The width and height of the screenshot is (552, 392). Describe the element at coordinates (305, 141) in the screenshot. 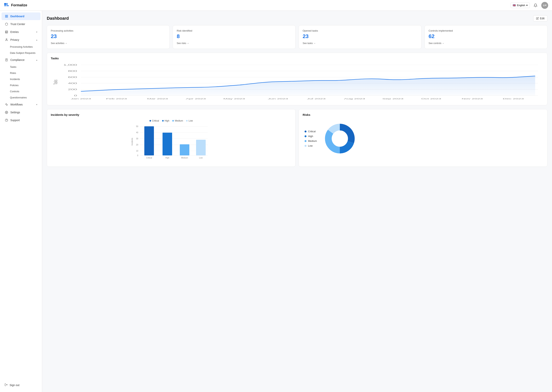

I see `legend-dot-medium` at that location.